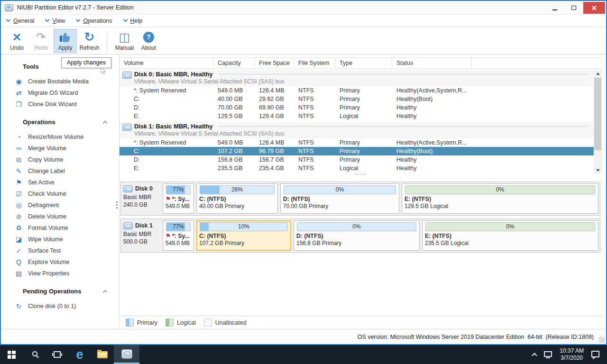 Image resolution: width=607 pixels, height=364 pixels. Describe the element at coordinates (141, 322) in the screenshot. I see `legend-primary: Primary` at that location.